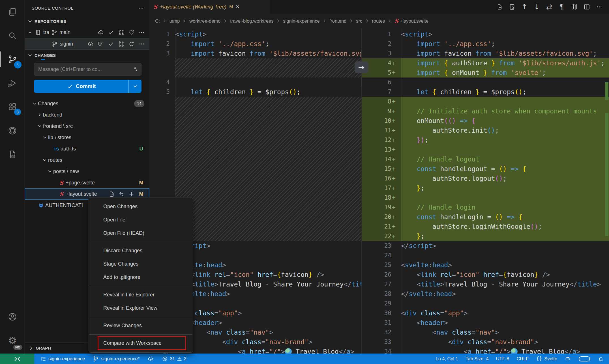 This screenshot has width=609, height=364. What do you see at coordinates (141, 277) in the screenshot?
I see `menu-item-add-to-gitignore: Add to .gitignore` at bounding box center [141, 277].